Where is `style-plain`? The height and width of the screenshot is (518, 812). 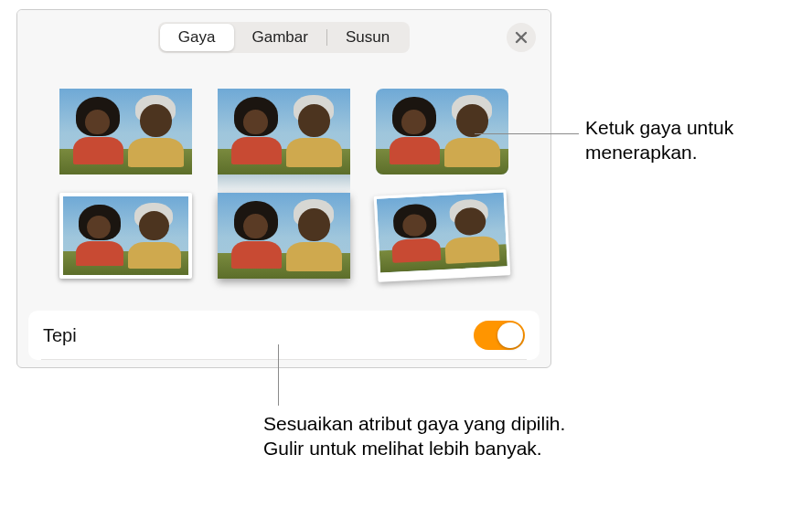
style-plain is located at coordinates (126, 132).